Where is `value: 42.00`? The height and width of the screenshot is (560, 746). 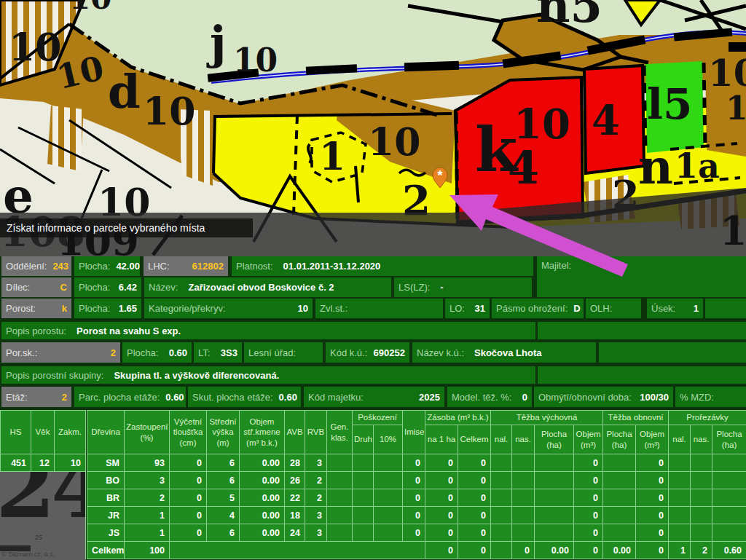 value: 42.00 is located at coordinates (125, 267).